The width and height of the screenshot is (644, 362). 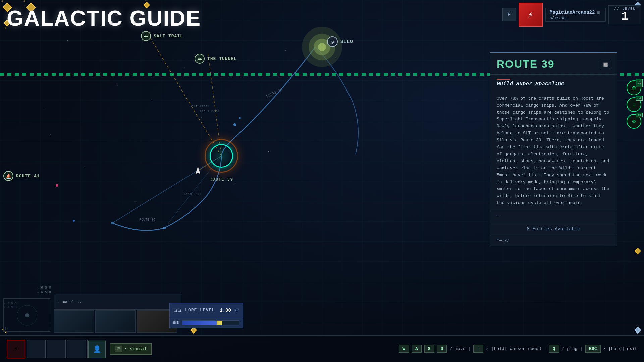 I want to click on lore-bar-fill-yellow, so click(x=219, y=323).